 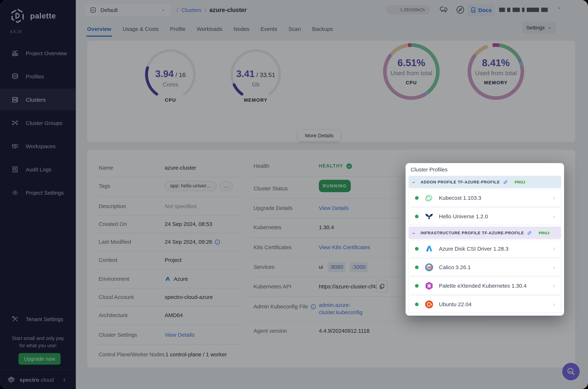 I want to click on pxk-icon, so click(x=429, y=286).